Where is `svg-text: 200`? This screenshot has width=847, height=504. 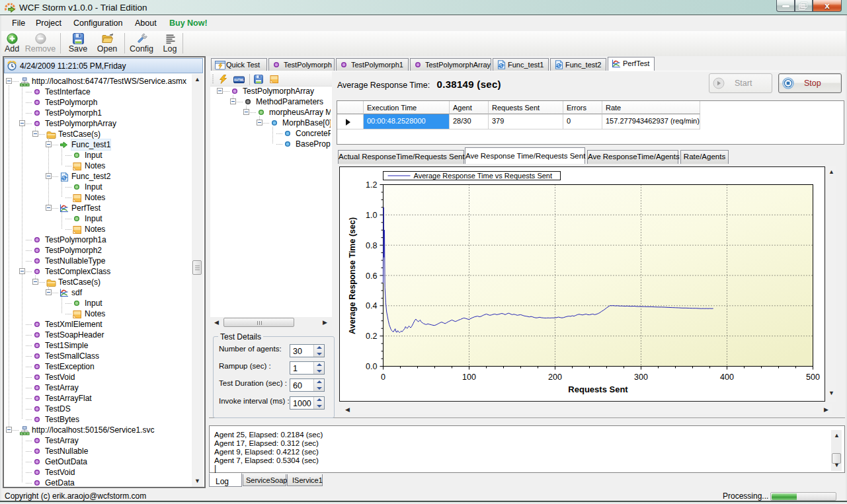
svg-text: 200 is located at coordinates (555, 377).